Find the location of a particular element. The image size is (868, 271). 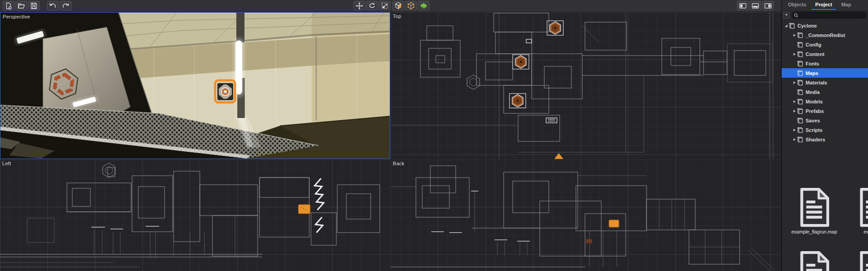

tree-item-prefabs: Prefabs is located at coordinates (825, 111).